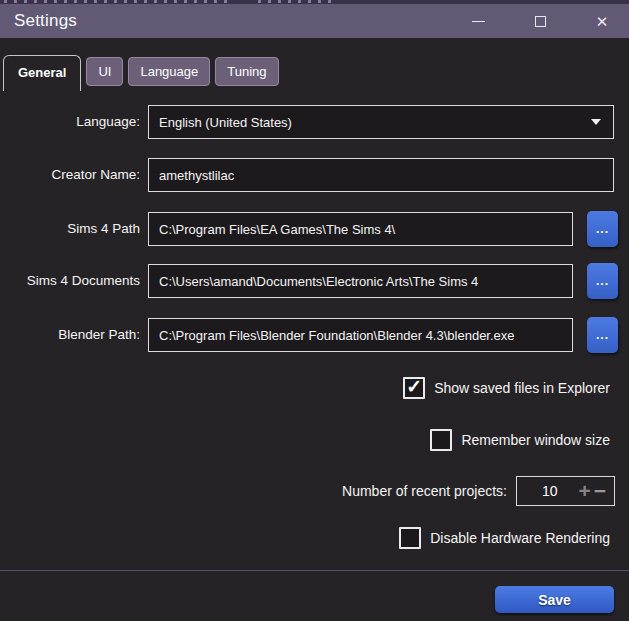 The image size is (629, 621). What do you see at coordinates (602, 229) in the screenshot?
I see `sims4-path-browse-button: ...` at bounding box center [602, 229].